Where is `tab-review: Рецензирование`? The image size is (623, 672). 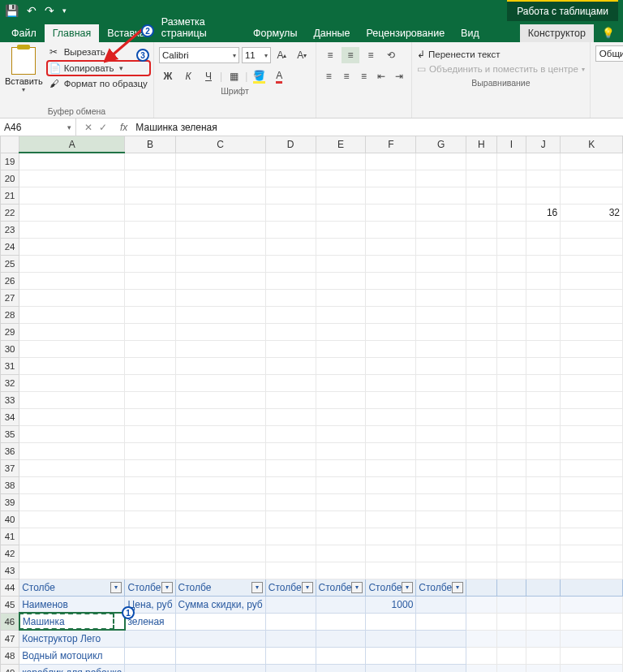 tab-review: Рецензирование is located at coordinates (406, 33).